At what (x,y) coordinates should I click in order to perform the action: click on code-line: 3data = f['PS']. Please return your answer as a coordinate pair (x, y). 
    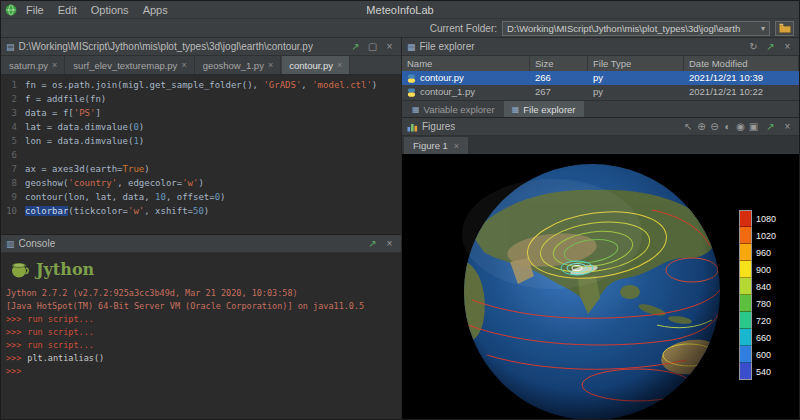
    Looking at the image, I should click on (201, 113).